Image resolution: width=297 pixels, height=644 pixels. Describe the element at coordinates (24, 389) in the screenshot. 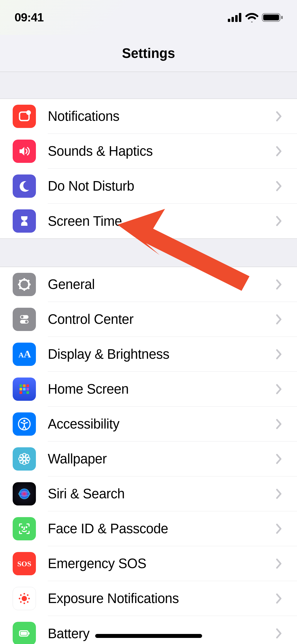

I see `apps-icon` at that location.